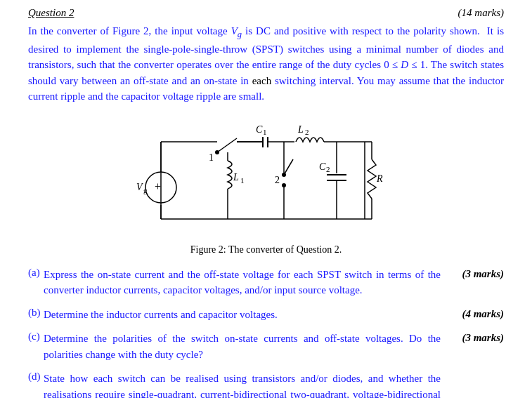 This screenshot has height=398, width=532. What do you see at coordinates (246, 385) in the screenshot?
I see `part-d-text: State how each switch can be realised us…` at bounding box center [246, 385].